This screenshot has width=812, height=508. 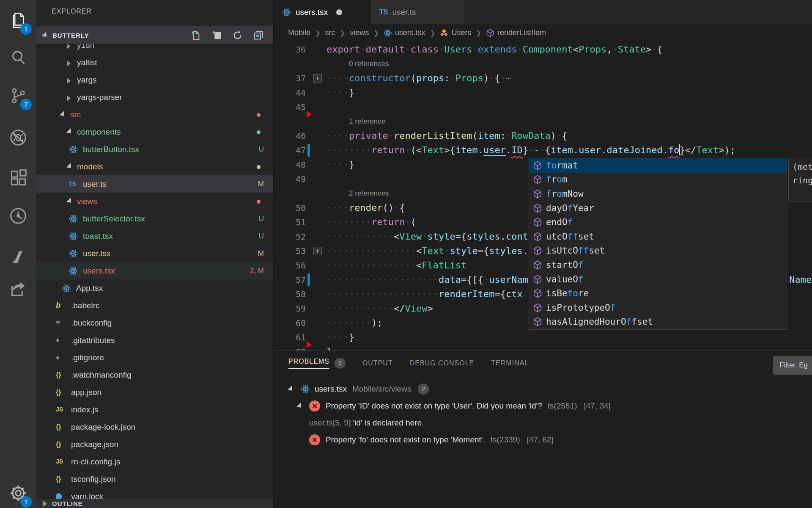 What do you see at coordinates (155, 132) in the screenshot?
I see `tree-item-components: components` at bounding box center [155, 132].